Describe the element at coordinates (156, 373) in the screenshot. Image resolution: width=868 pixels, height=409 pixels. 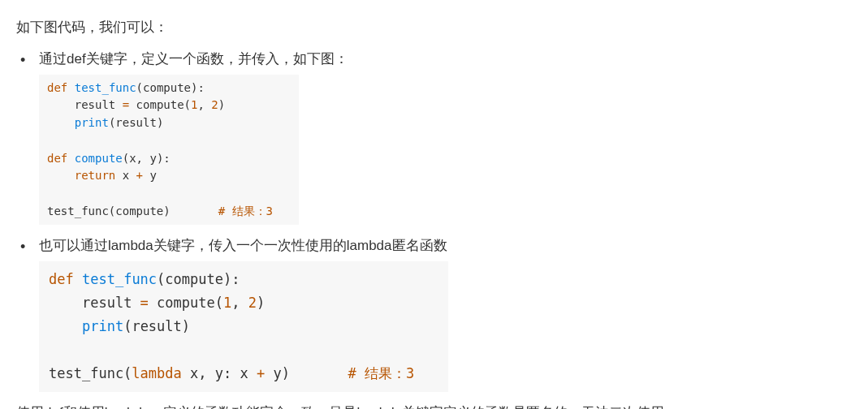
I see `kw-lambda: lambda` at that location.